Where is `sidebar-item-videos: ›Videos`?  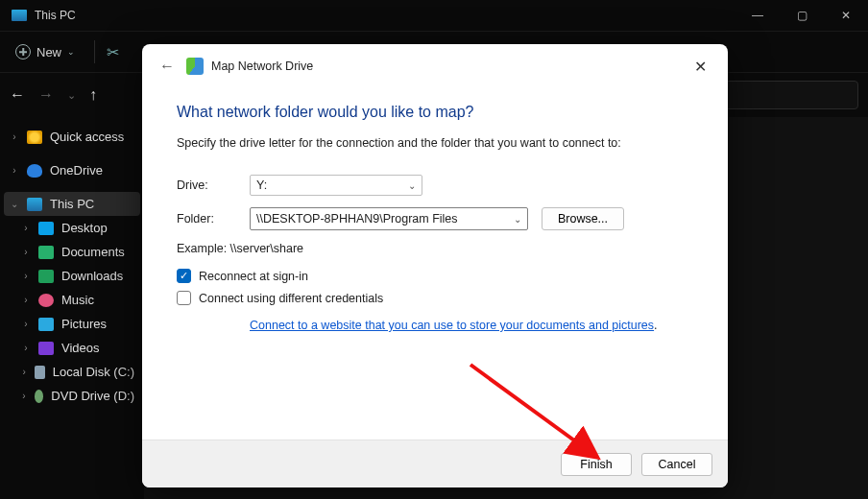 sidebar-item-videos: ›Videos is located at coordinates (72, 347).